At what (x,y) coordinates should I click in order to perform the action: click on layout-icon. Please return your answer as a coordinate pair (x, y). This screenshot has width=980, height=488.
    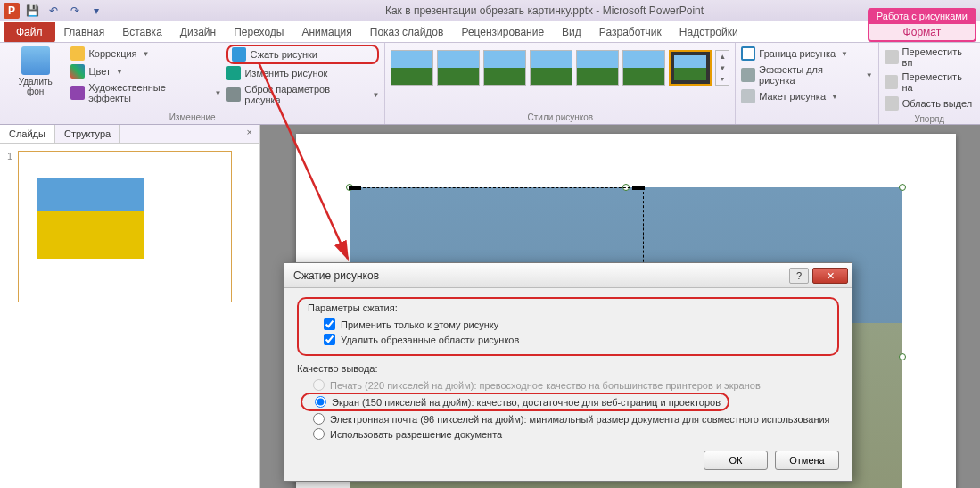
    Looking at the image, I should click on (748, 96).